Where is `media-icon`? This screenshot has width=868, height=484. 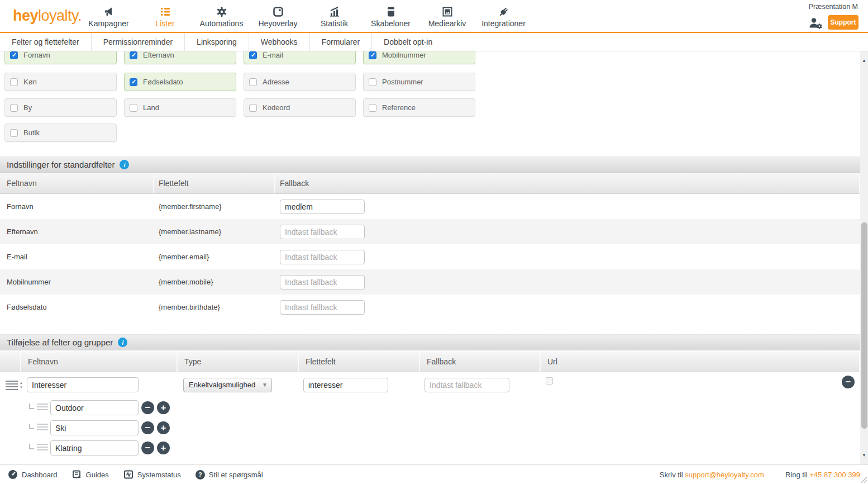
media-icon is located at coordinates (447, 12).